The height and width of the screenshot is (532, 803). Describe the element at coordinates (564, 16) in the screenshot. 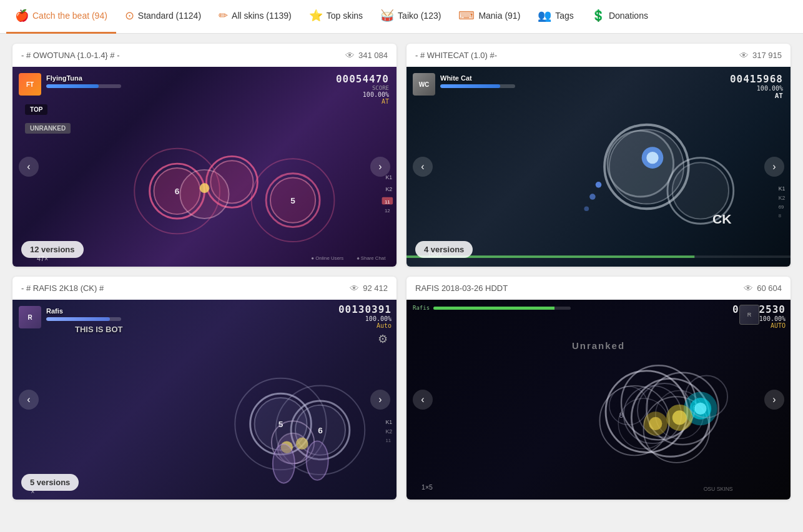

I see `nav-tags-label: Tags` at that location.